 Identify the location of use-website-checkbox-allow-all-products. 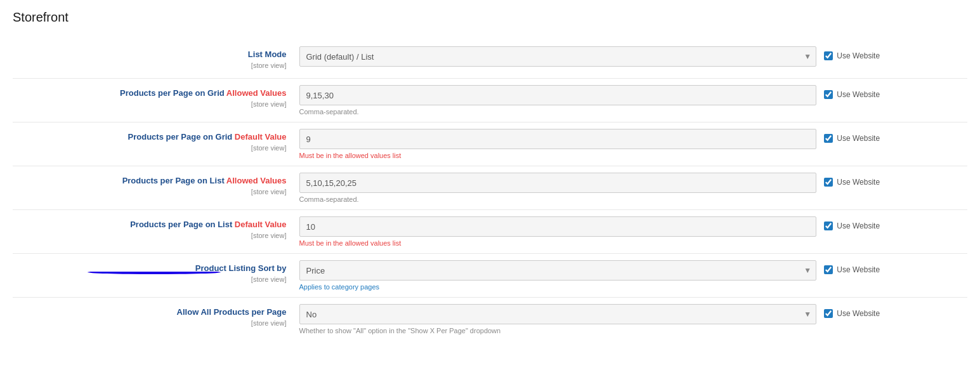
(828, 314).